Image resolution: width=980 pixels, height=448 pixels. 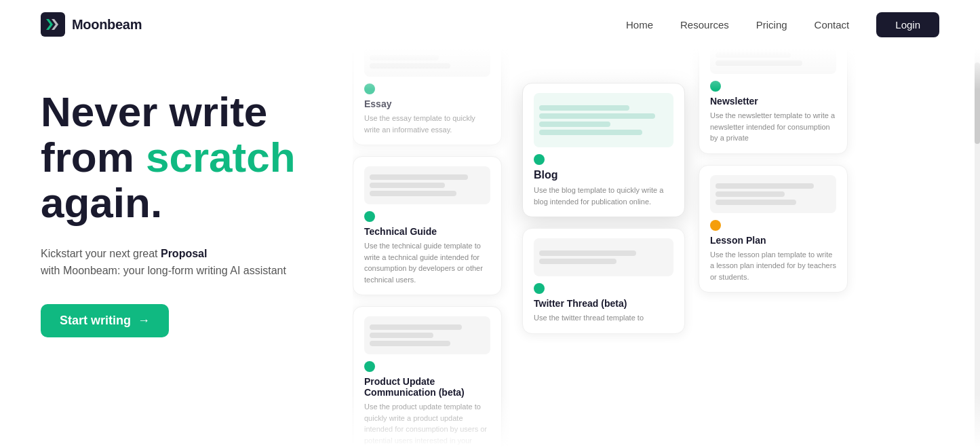 What do you see at coordinates (640, 24) in the screenshot?
I see `nav-home: Home` at bounding box center [640, 24].